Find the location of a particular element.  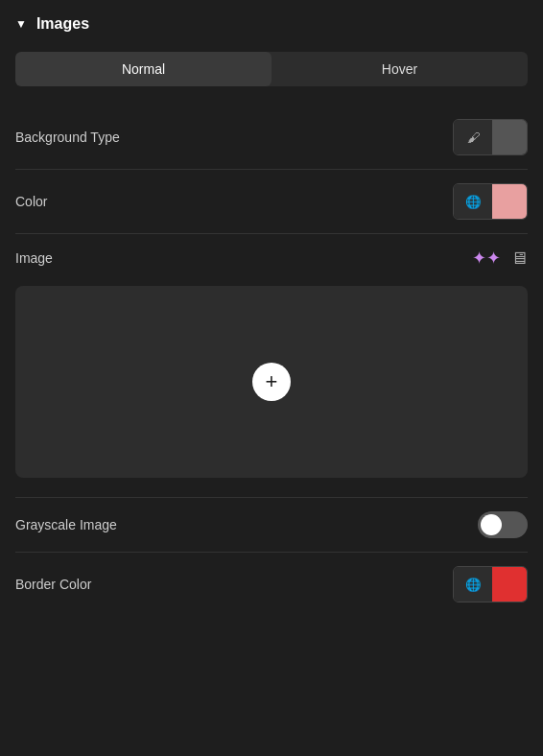

grayscale-label: Grayscale Image is located at coordinates (66, 525).